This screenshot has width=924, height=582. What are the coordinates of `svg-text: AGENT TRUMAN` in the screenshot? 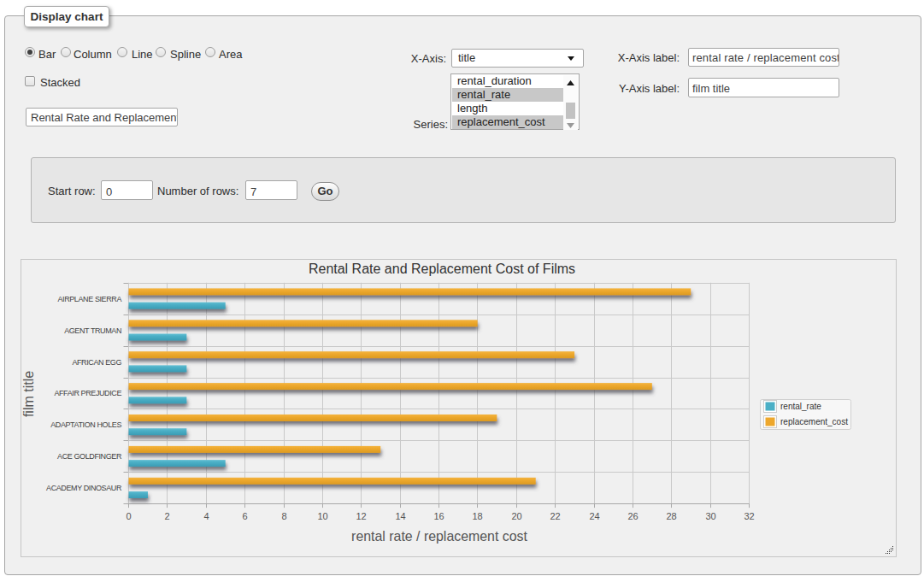 It's located at (92, 331).